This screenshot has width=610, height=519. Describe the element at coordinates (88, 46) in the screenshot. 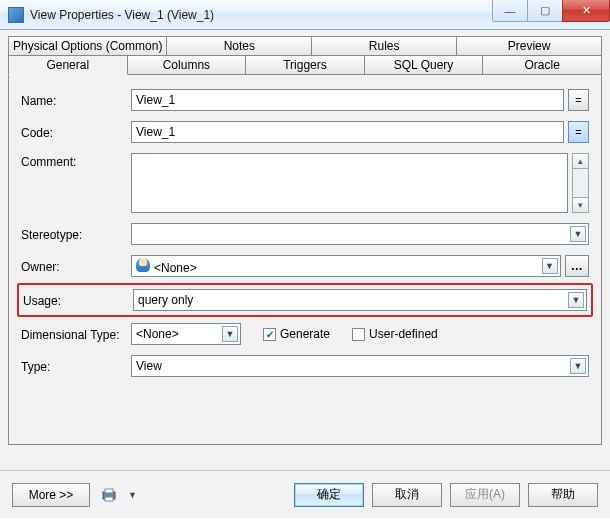

I see `tab-physical-options: Physical Options (Common)` at that location.